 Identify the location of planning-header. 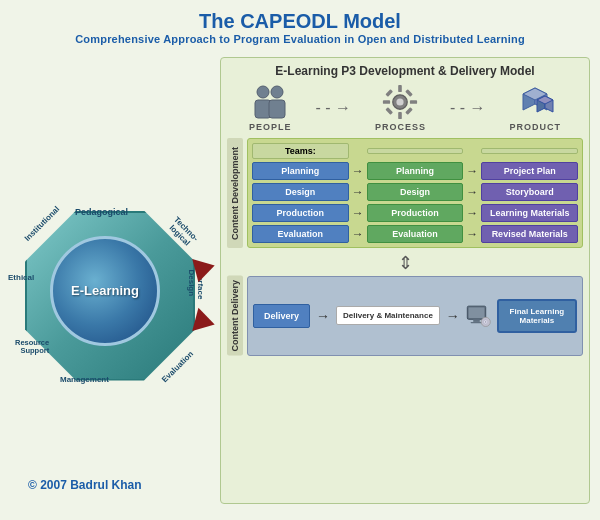
(416, 151).